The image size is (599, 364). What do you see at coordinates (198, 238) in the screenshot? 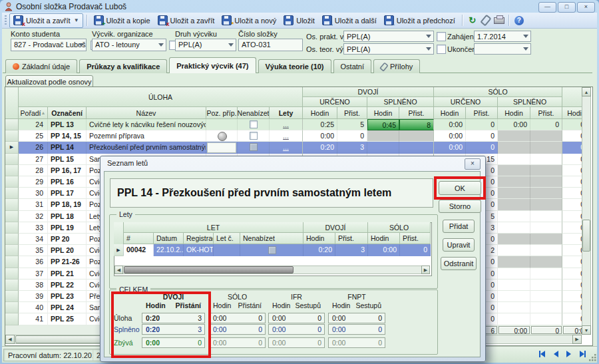
I see `lety-column-reg: Registrace` at bounding box center [198, 238].